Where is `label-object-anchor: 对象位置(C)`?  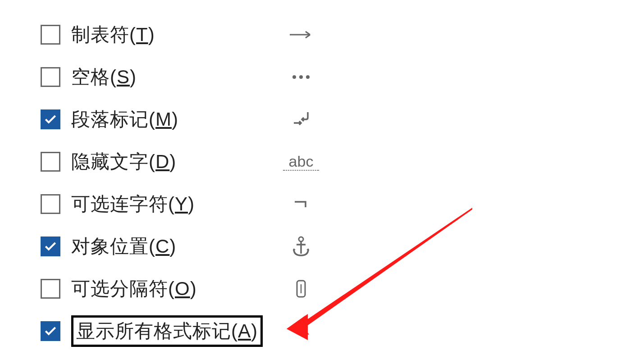 label-object-anchor: 对象位置(C) is located at coordinates (177, 246).